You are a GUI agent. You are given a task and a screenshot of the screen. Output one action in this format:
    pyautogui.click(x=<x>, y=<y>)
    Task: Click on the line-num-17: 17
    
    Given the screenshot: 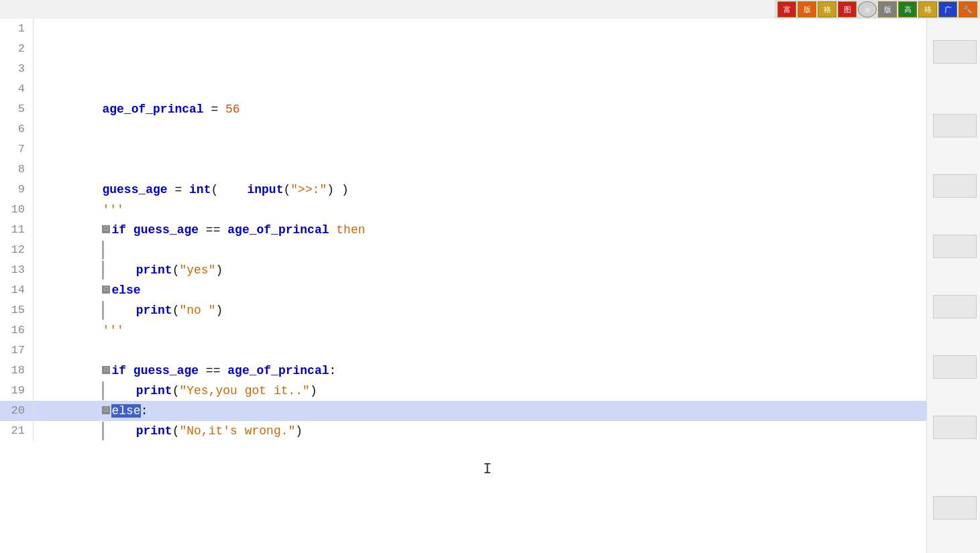 What is the action you would take?
    pyautogui.click(x=17, y=351)
    